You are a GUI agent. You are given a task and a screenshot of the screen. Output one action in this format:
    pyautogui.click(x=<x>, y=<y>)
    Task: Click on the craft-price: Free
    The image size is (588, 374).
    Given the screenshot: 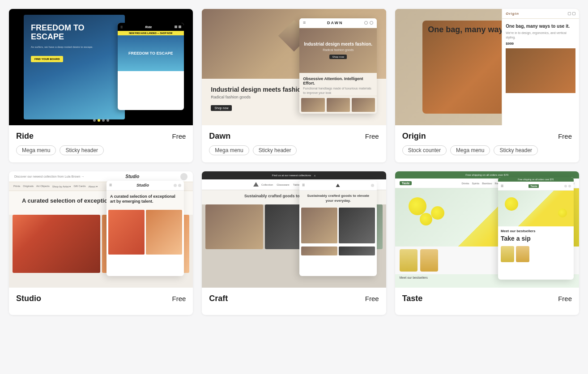 What is the action you would take?
    pyautogui.click(x=372, y=299)
    